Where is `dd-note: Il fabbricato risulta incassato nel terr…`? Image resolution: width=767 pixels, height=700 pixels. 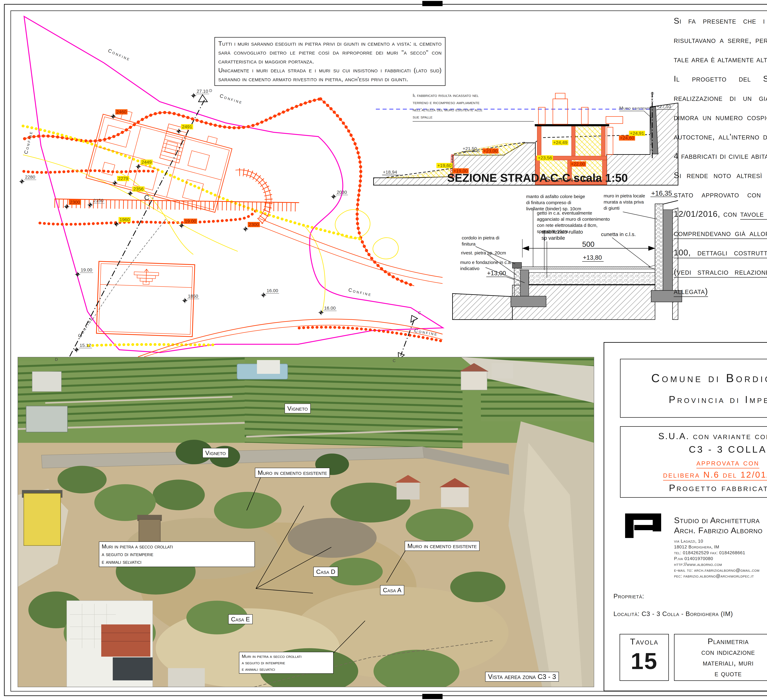
dd-note: Il fabbricato risulta incassato nel terr… is located at coordinates (453, 106).